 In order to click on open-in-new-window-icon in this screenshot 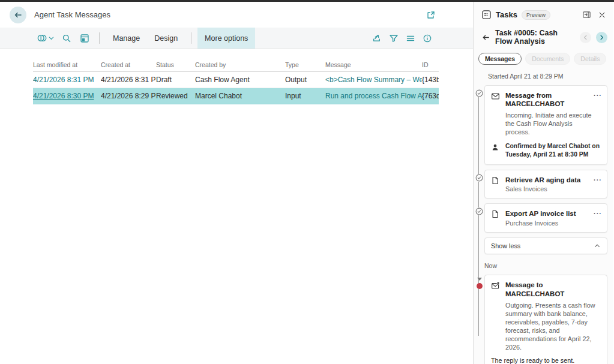, I will do `click(431, 15)`.